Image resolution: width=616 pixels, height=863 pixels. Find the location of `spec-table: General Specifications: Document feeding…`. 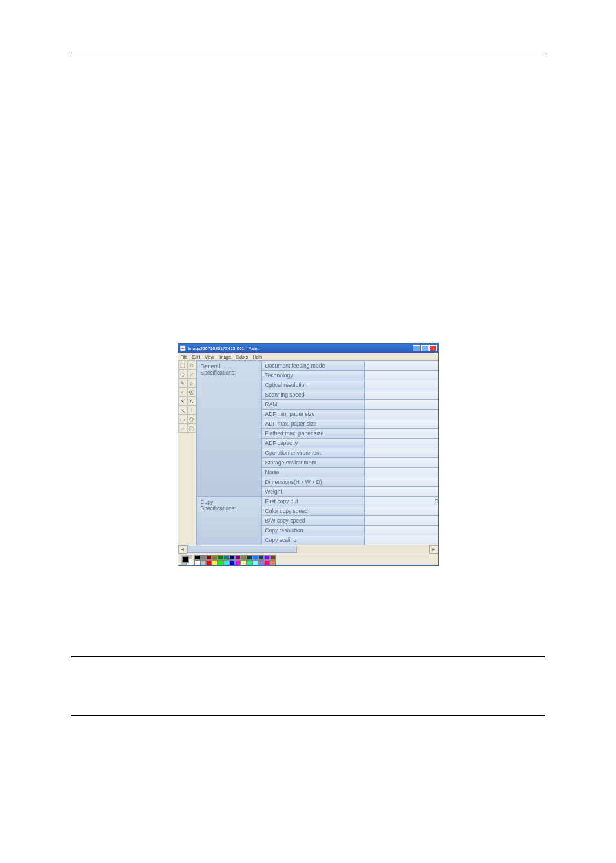

spec-table: General Specifications: Document feeding… is located at coordinates (318, 452).